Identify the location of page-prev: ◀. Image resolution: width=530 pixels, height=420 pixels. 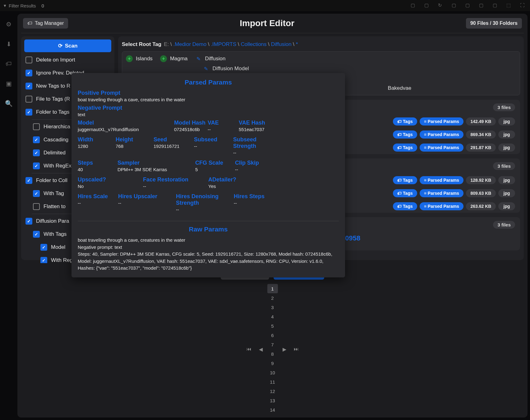
(261, 349).